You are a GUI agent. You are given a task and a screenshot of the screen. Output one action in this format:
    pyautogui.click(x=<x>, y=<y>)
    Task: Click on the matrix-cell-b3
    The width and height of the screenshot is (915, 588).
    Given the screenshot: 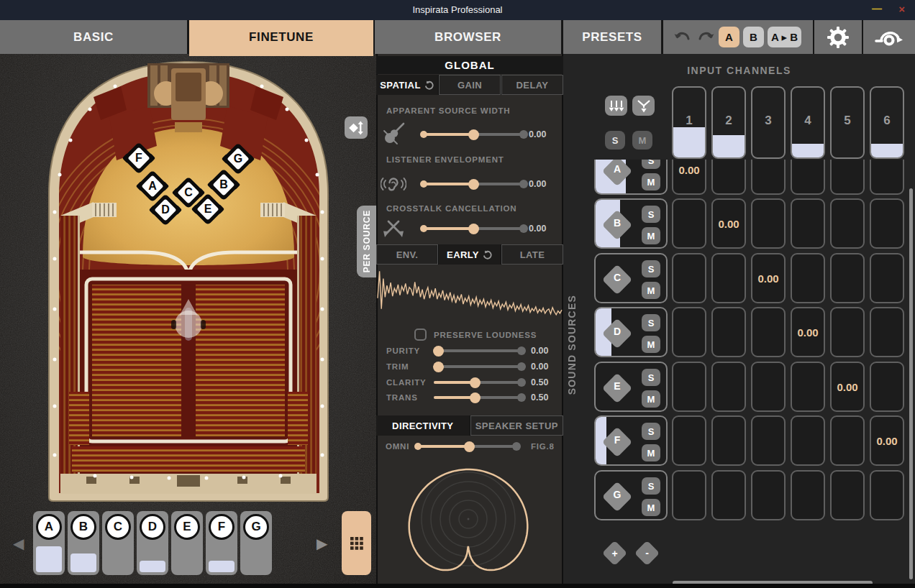 What is the action you would take?
    pyautogui.click(x=768, y=224)
    